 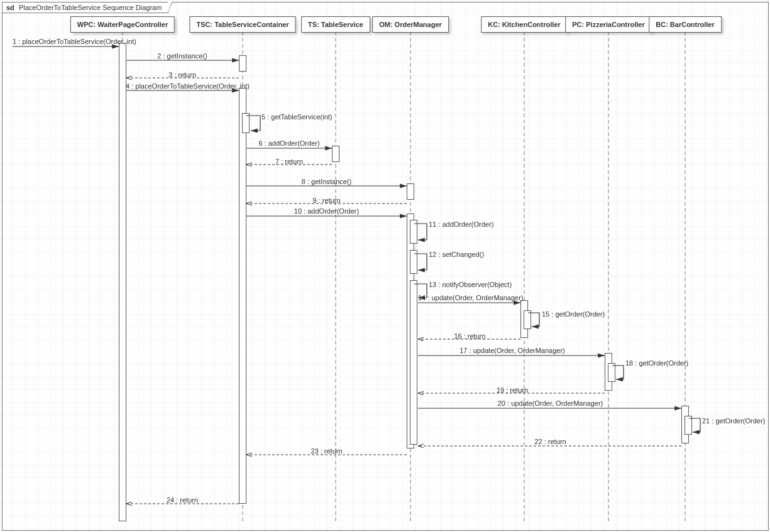 I want to click on lifeline-bc, so click(x=685, y=276).